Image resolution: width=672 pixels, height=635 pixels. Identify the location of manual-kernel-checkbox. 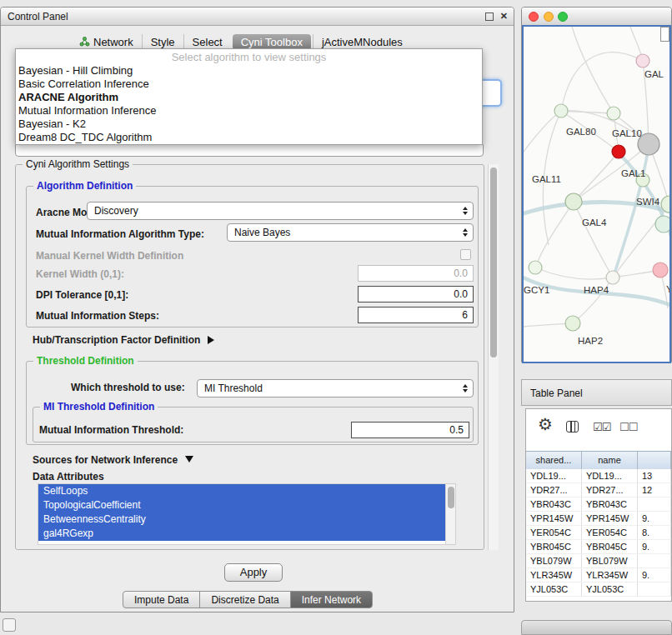
(465, 255).